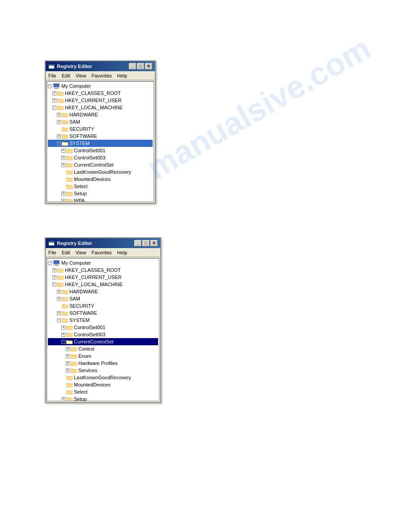  I want to click on node-mdev-1: MountedDevices, so click(100, 179).